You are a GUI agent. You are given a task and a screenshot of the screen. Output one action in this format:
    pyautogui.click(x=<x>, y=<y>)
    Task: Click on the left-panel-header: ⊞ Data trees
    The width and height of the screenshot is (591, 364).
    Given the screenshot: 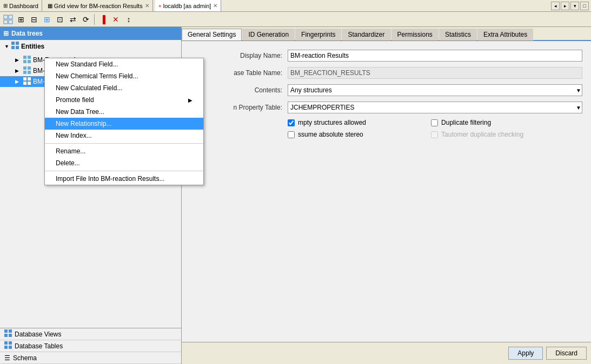 What is the action you would take?
    pyautogui.click(x=91, y=33)
    